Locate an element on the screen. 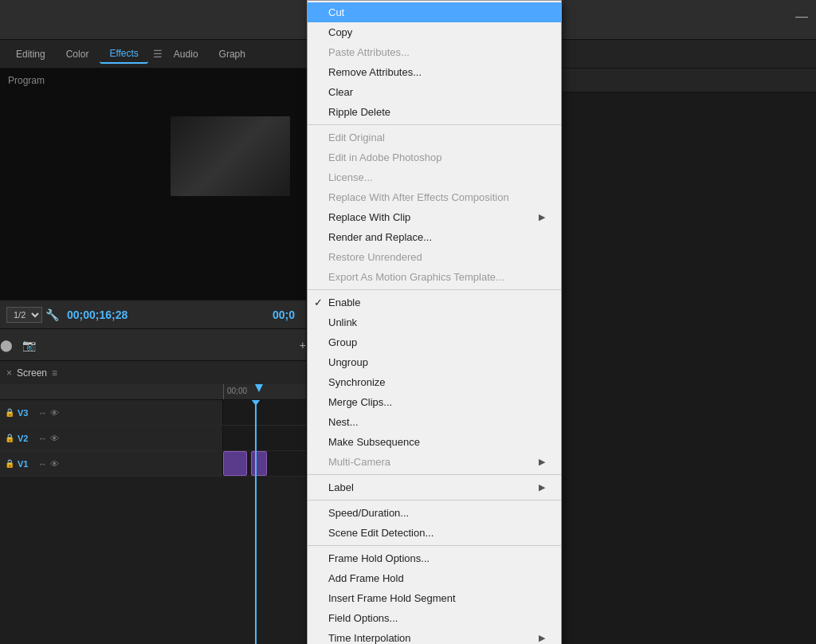  tab-editing: Editing is located at coordinates (30, 54).